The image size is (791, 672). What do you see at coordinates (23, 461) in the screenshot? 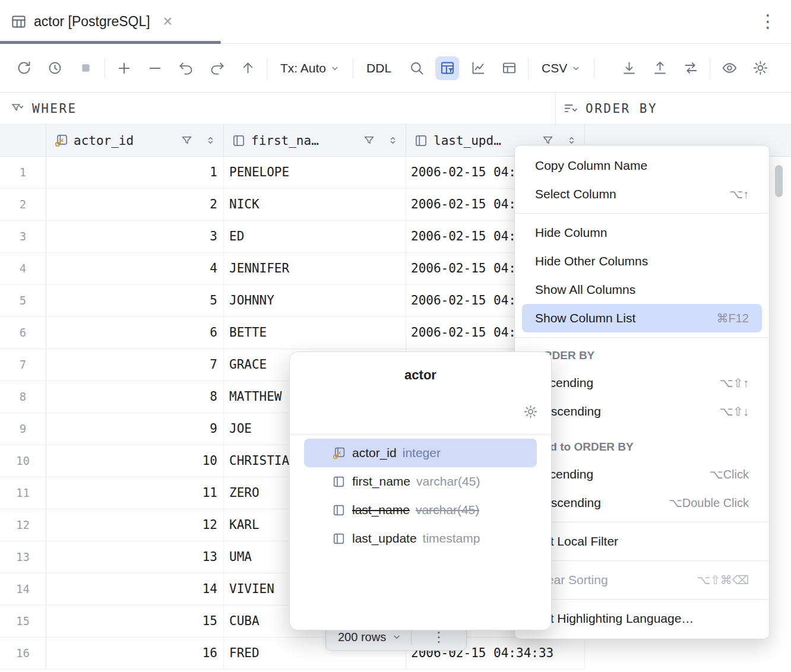
I see `row-number: 10` at bounding box center [23, 461].